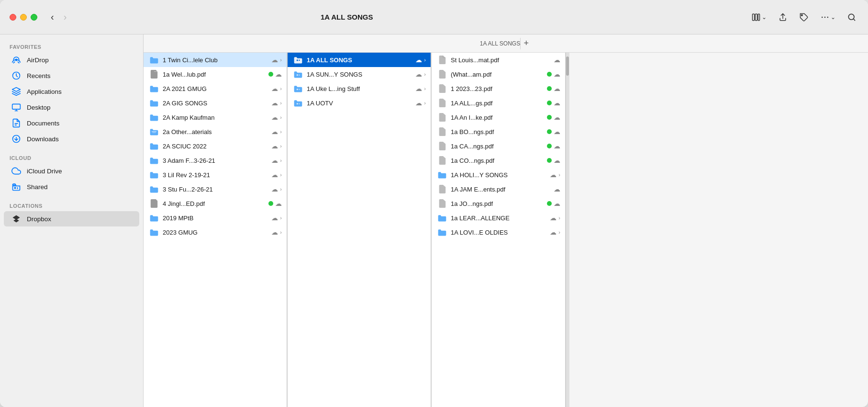 This screenshot has width=868, height=407. I want to click on list-item: 1A ALL SONGS ☁ ›, so click(359, 60).